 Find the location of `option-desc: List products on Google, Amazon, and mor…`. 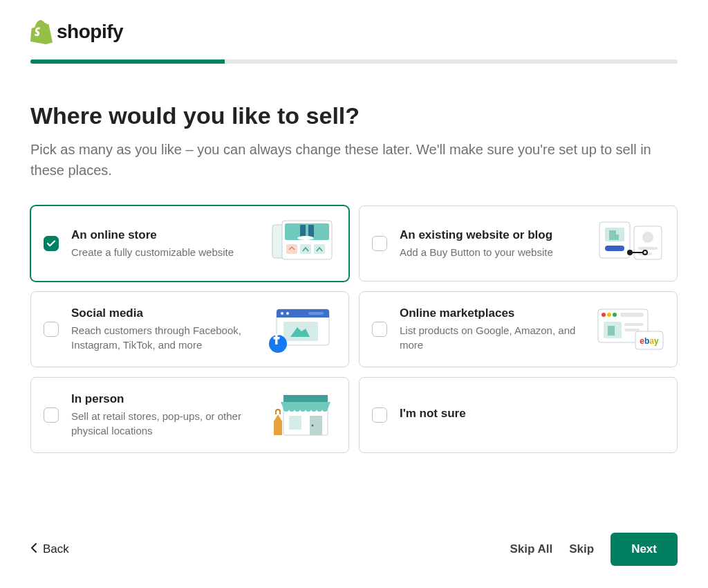

option-desc: List products on Google, Amazon, and mor… is located at coordinates (491, 338).